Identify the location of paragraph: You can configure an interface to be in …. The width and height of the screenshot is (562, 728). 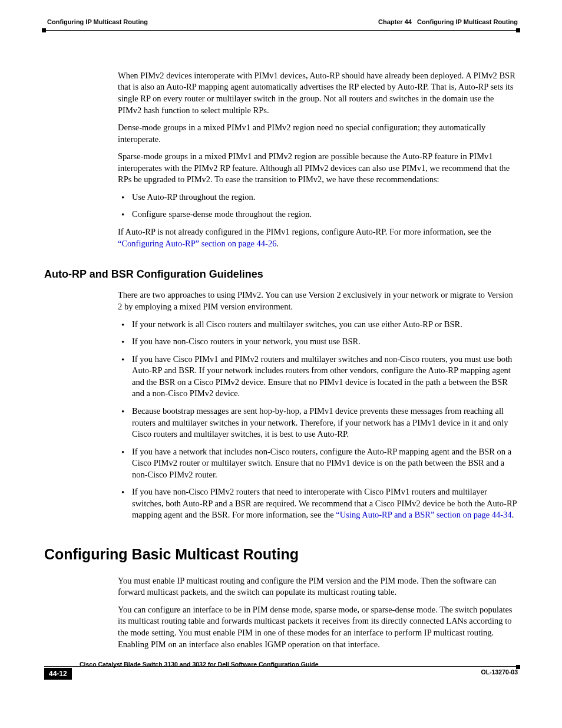
(318, 627).